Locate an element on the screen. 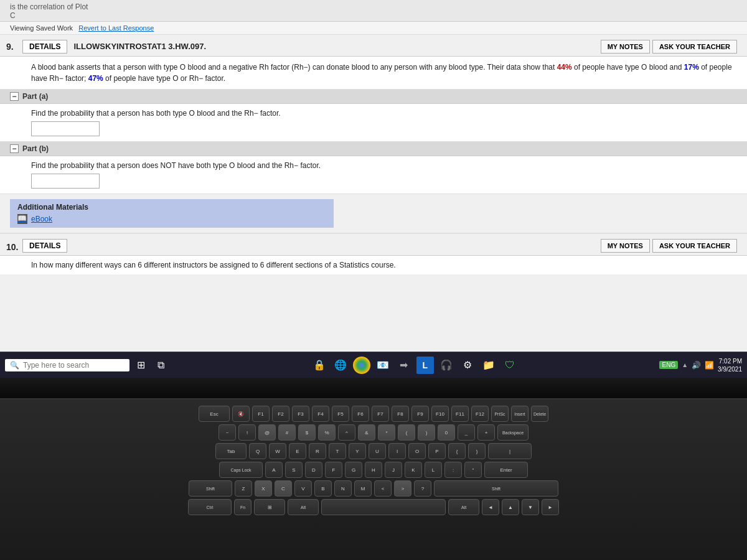  slash-key: ? is located at coordinates (423, 488).